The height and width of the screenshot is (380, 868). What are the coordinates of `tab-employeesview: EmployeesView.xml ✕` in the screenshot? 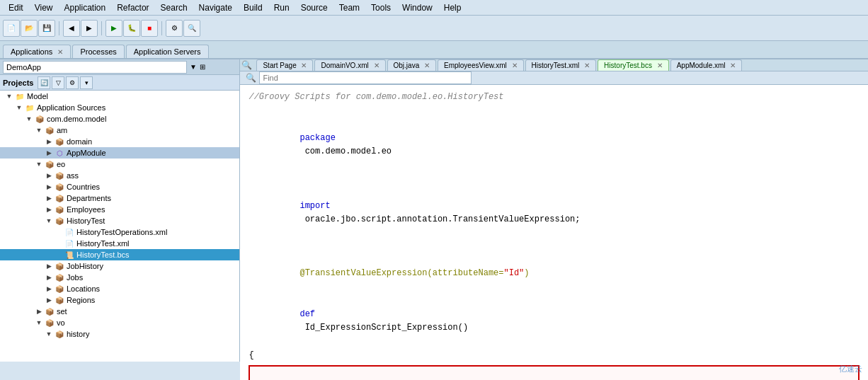 It's located at (481, 65).